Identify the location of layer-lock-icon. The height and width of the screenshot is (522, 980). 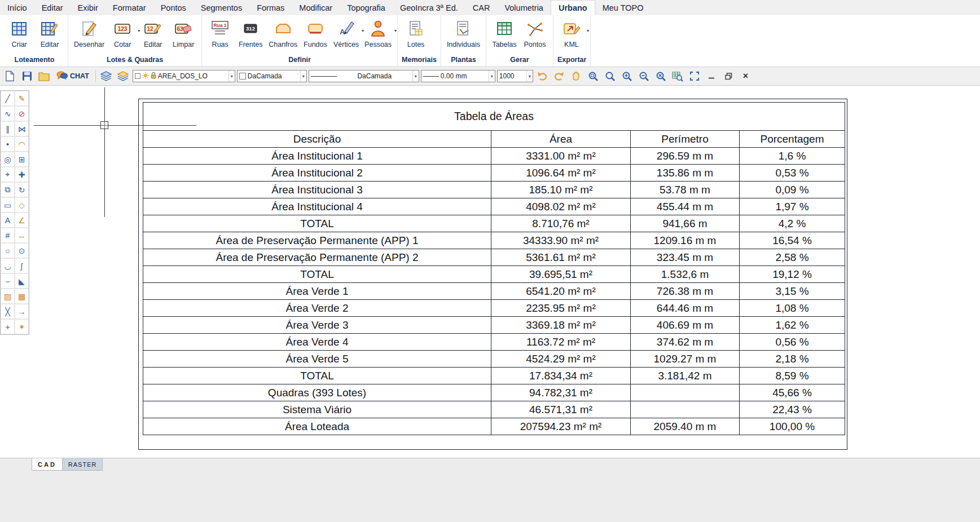
(153, 76).